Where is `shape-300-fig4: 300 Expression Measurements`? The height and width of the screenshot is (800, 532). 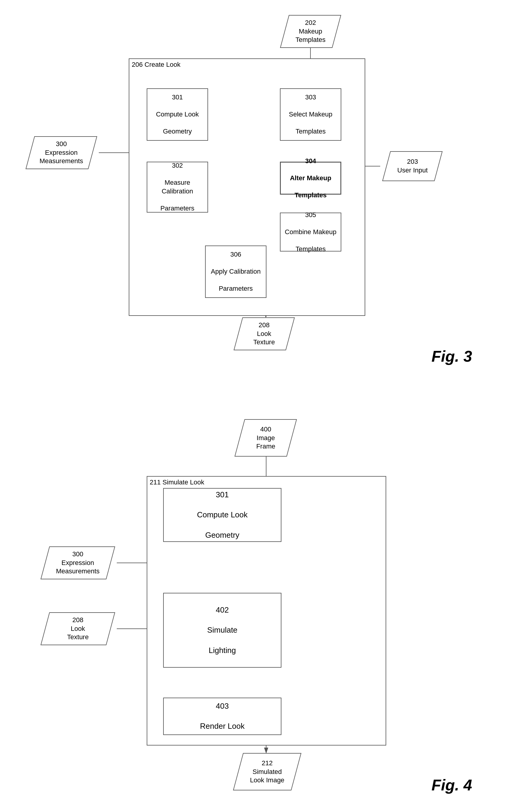 shape-300-fig4: 300 Expression Measurements is located at coordinates (78, 563).